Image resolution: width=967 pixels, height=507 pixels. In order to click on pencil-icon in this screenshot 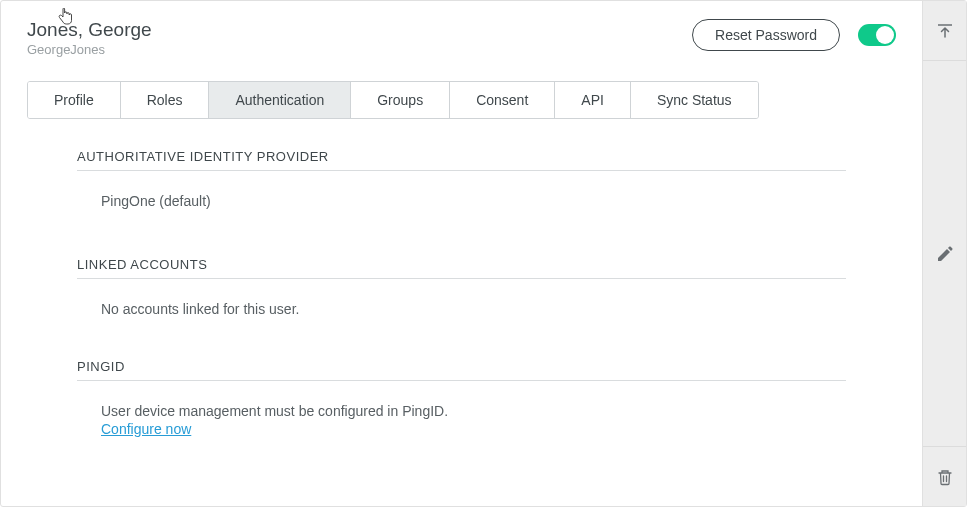, I will do `click(945, 254)`.